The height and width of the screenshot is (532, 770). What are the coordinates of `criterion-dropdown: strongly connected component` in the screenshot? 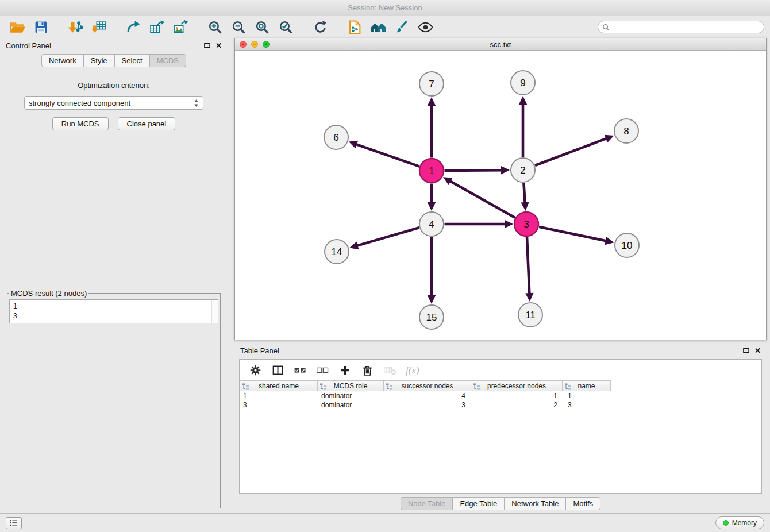 It's located at (114, 103).